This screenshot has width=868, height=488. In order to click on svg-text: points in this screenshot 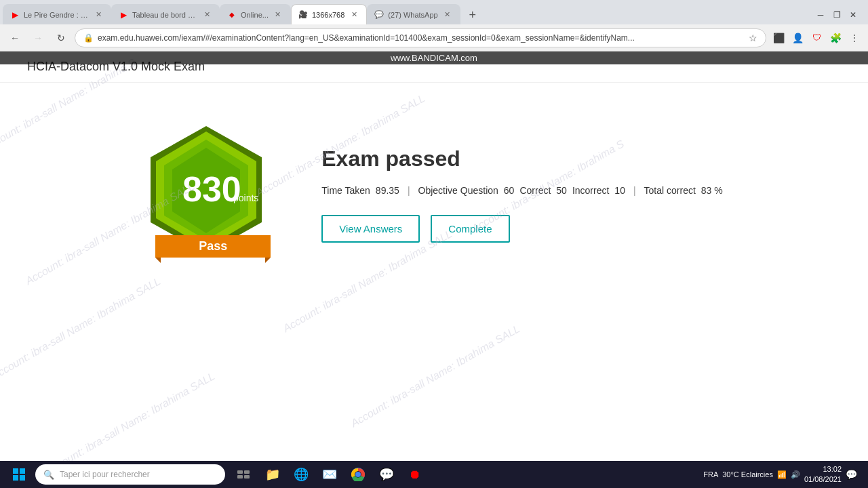, I will do `click(245, 198)`.